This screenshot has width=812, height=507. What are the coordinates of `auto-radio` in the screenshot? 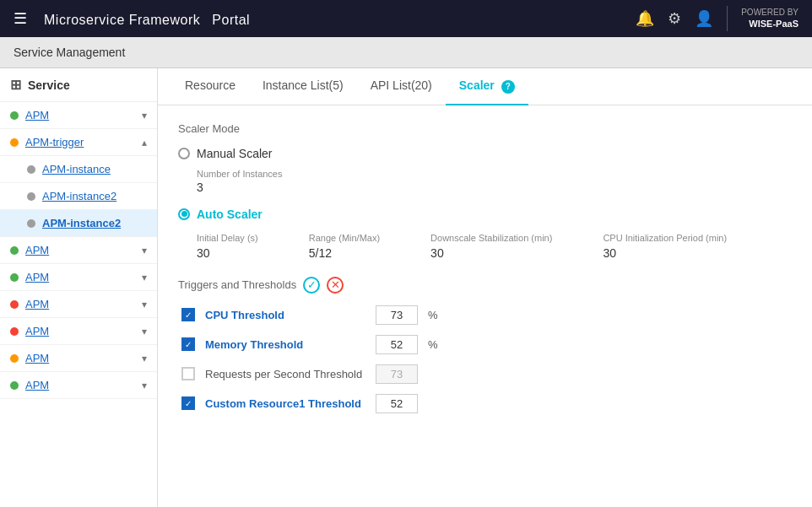 It's located at (184, 214).